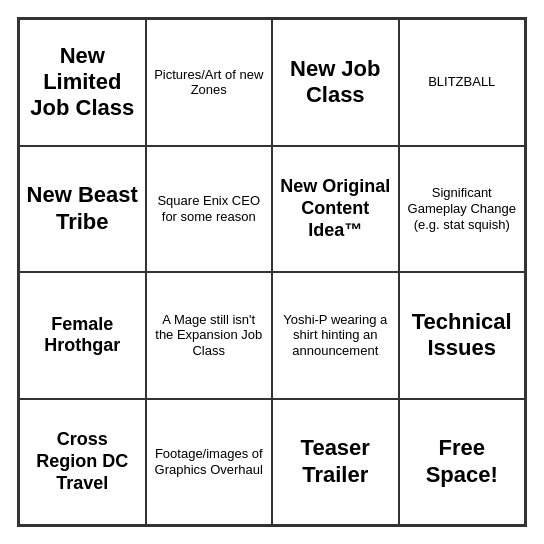 Image resolution: width=544 pixels, height=544 pixels. What do you see at coordinates (462, 336) in the screenshot?
I see `bingo-cell-r2c3: Technical Issues` at bounding box center [462, 336].